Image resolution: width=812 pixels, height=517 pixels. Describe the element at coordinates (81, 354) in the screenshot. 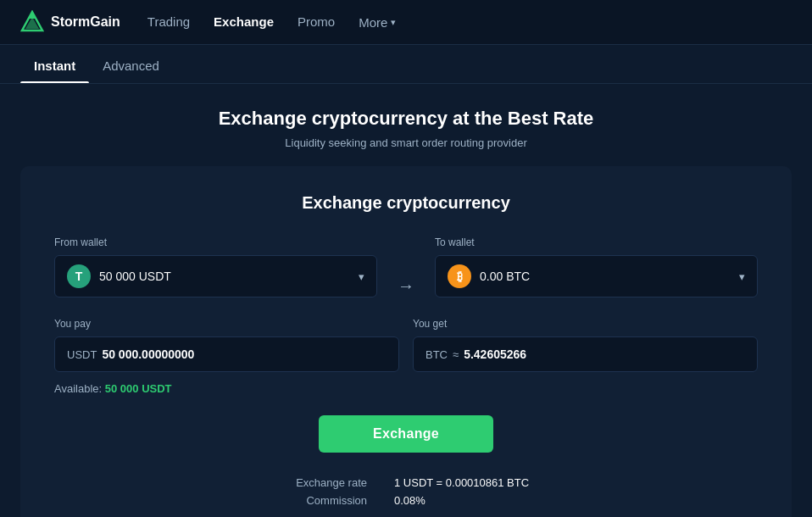

I see `pay-currency: USDT` at that location.